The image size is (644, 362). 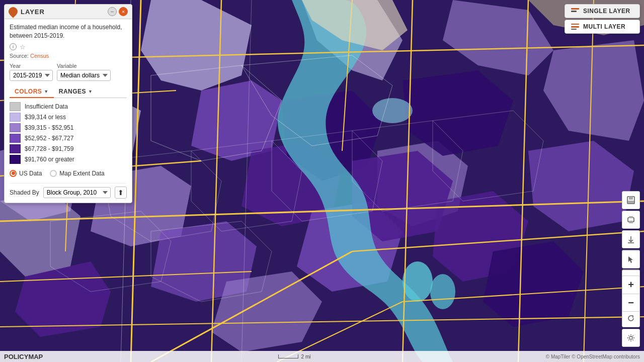 I want to click on close-button: ×, so click(x=123, y=12).